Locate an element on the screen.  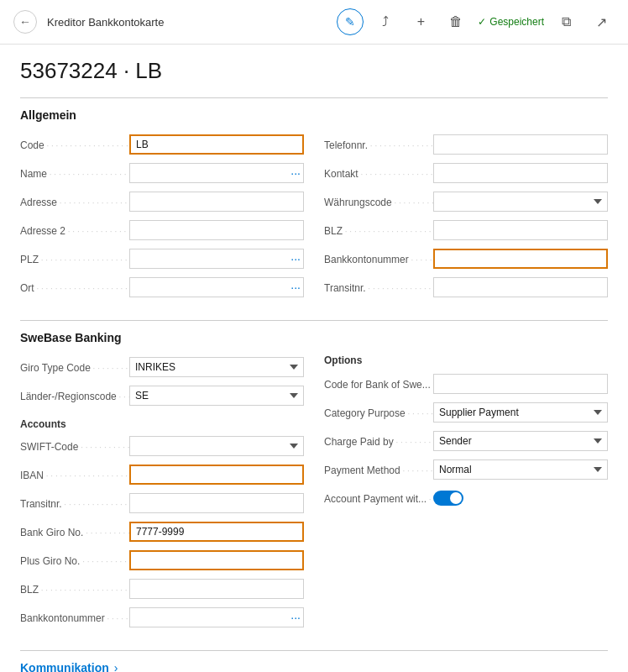
input-code is located at coordinates (217, 144).